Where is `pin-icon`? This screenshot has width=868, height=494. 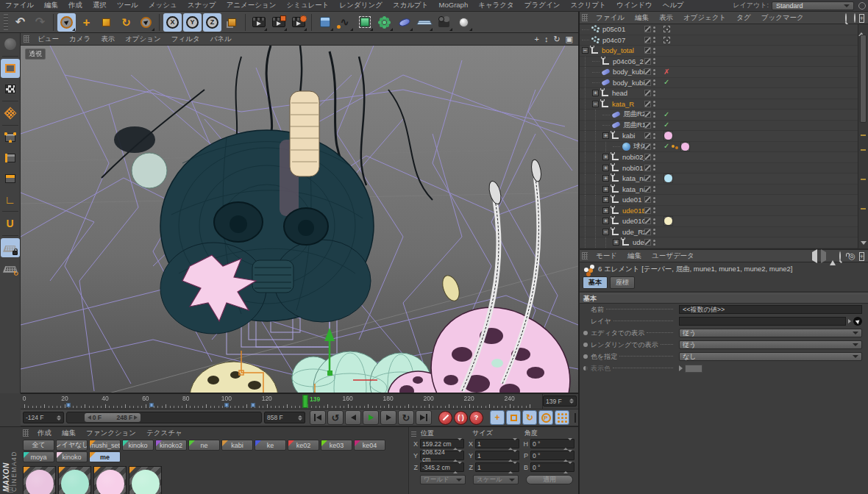 pin-icon is located at coordinates (833, 256).